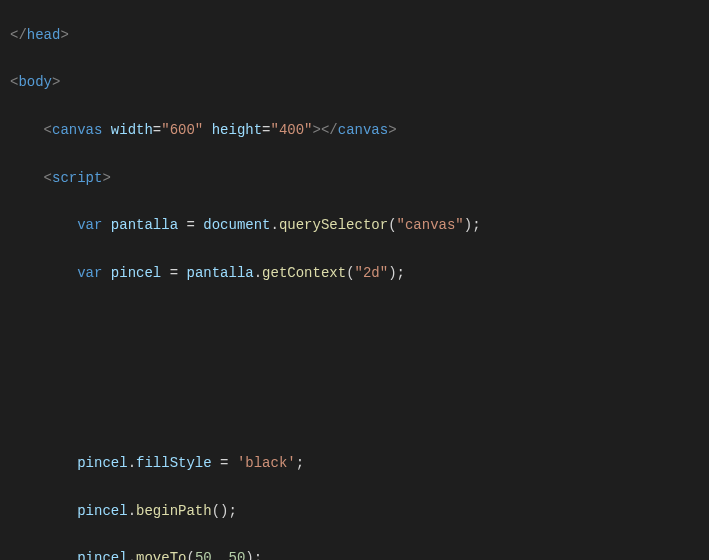 The width and height of the screenshot is (709, 560). I want to click on code-line: <canvas width="600" height="400"></canva…, so click(360, 131).